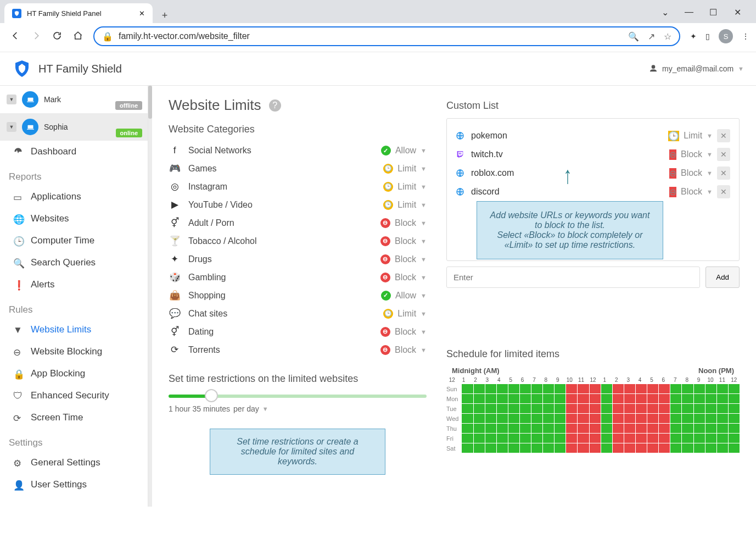 This screenshot has width=756, height=533. I want to click on home-button, so click(78, 36).